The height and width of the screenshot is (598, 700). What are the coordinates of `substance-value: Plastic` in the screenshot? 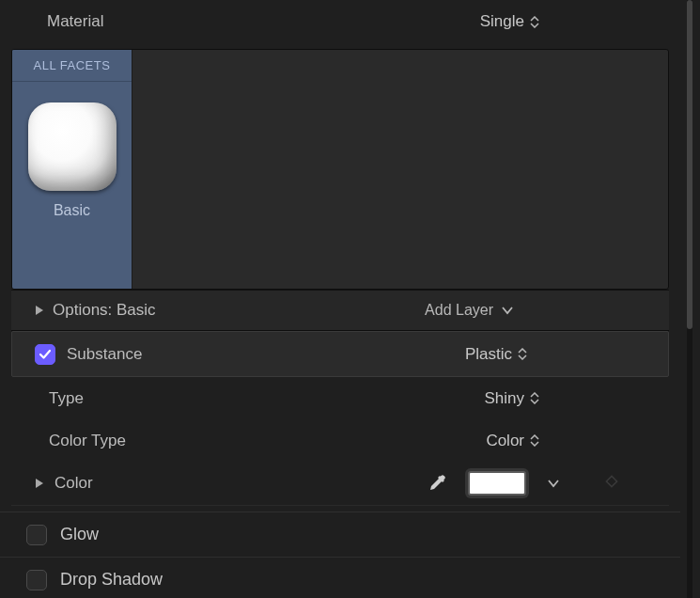 It's located at (489, 354).